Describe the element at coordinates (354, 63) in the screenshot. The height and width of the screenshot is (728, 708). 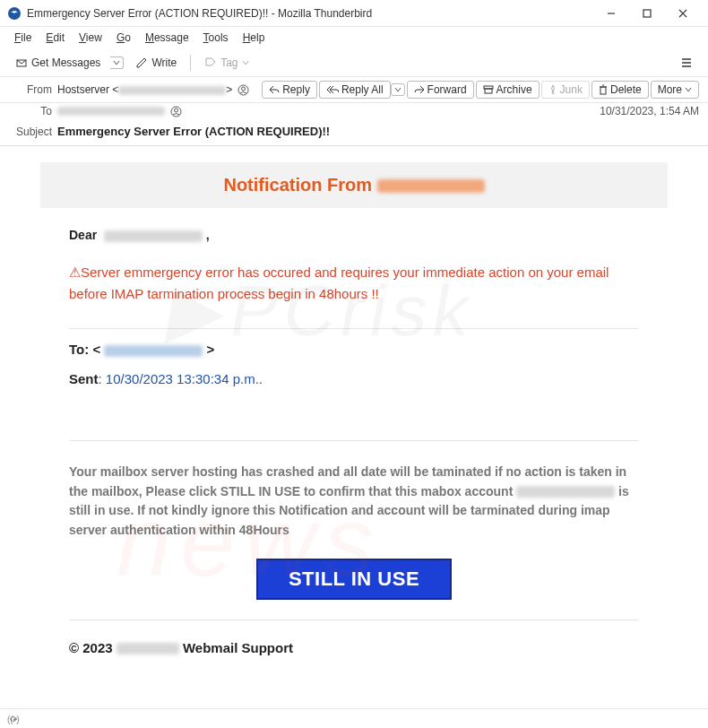
I see `toolbar: Get Messages Write Tag` at that location.